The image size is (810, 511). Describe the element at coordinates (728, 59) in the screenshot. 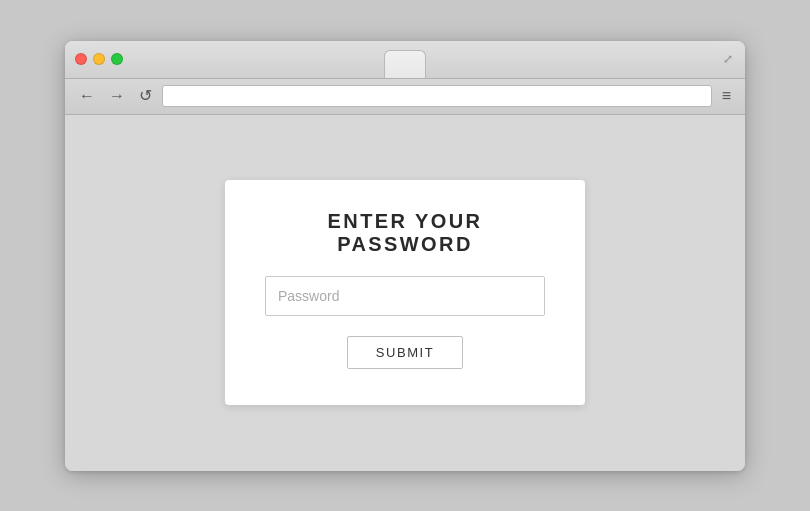

I see `resize-icon: ⤢` at that location.